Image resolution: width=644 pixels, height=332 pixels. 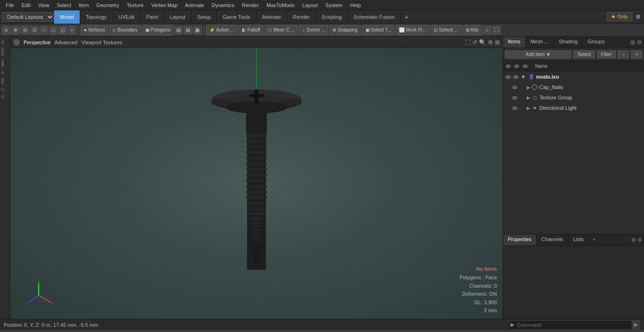 What do you see at coordinates (314, 30) in the screenshot?
I see `tool-symm: ⬦ Symm ...` at bounding box center [314, 30].